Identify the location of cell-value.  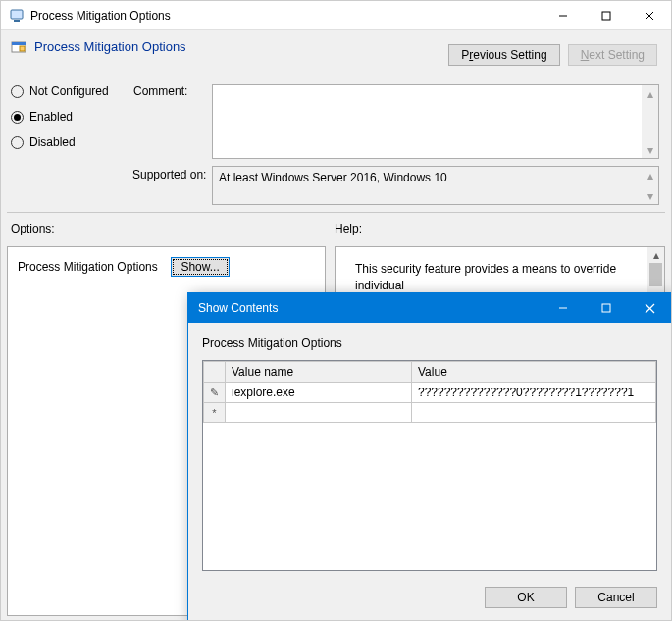
(534, 413).